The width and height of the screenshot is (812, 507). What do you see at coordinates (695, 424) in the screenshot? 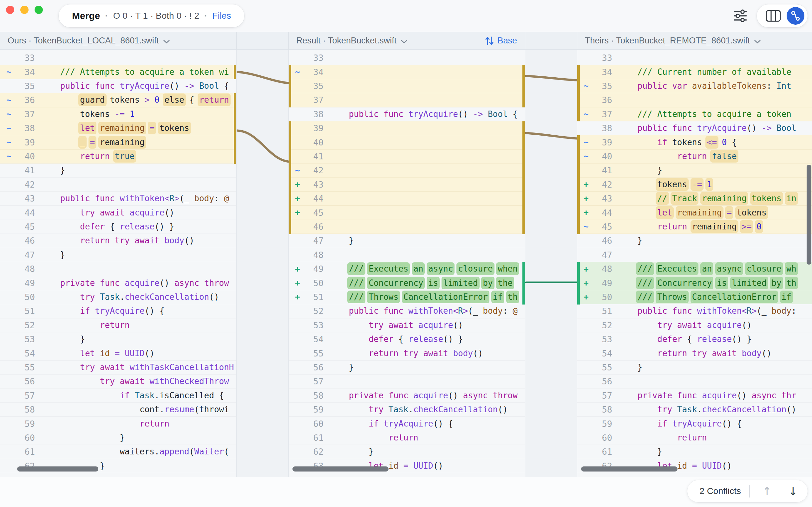
I see `code-line: 59 if tryAcquire() {` at bounding box center [695, 424].